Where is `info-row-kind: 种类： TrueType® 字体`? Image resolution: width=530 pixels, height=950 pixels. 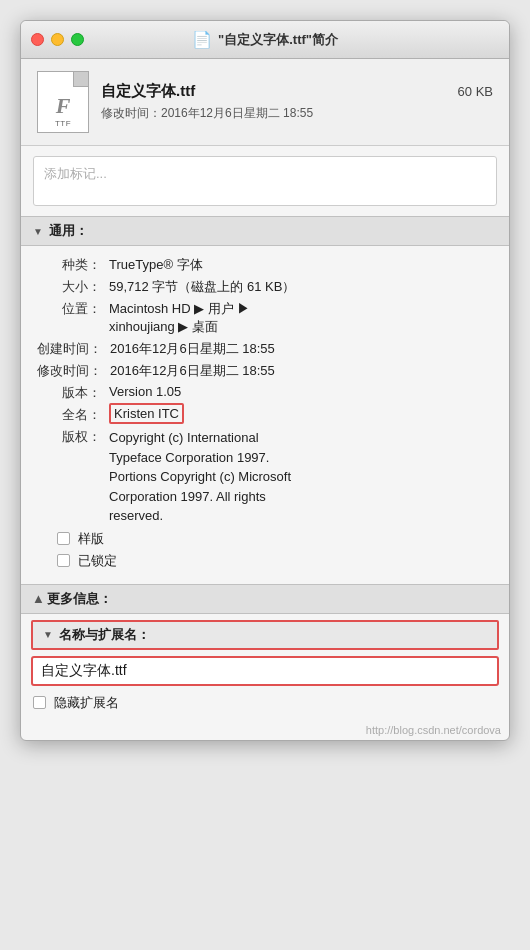
info-row-kind: 种类： TrueType® 字体 is located at coordinates (267, 265).